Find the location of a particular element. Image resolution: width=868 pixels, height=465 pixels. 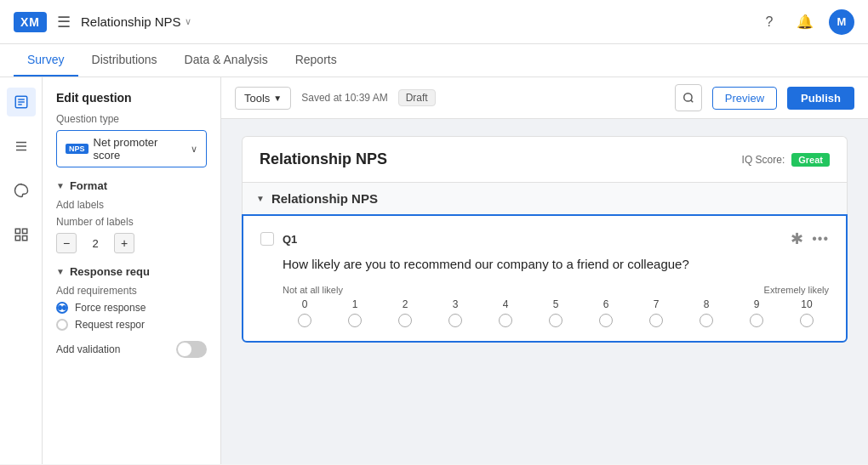

question-section-header: ▼ Relationship NPS is located at coordinates (545, 198).